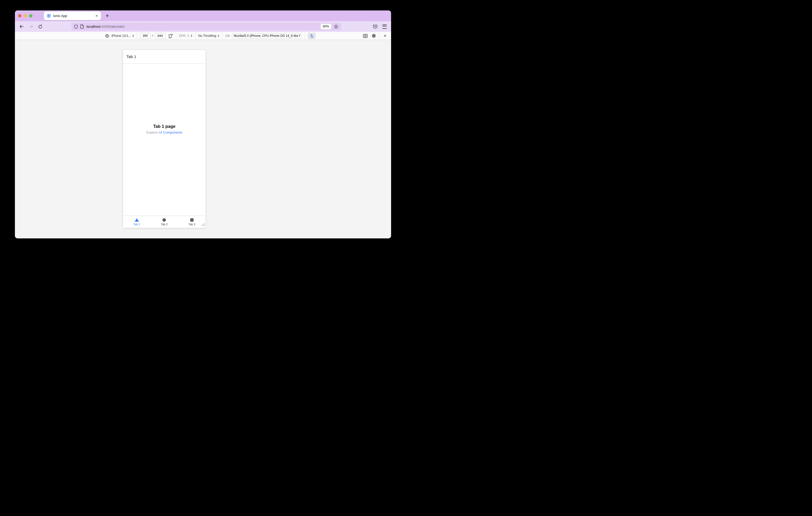 Image resolution: width=812 pixels, height=516 pixels. Describe the element at coordinates (366, 36) in the screenshot. I see `camera-icon` at that location.